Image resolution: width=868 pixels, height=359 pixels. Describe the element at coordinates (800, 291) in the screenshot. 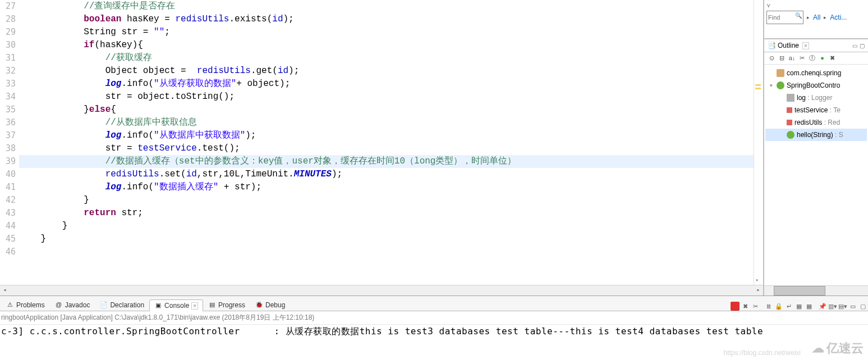

I see `scrollbar-thumb` at that location.